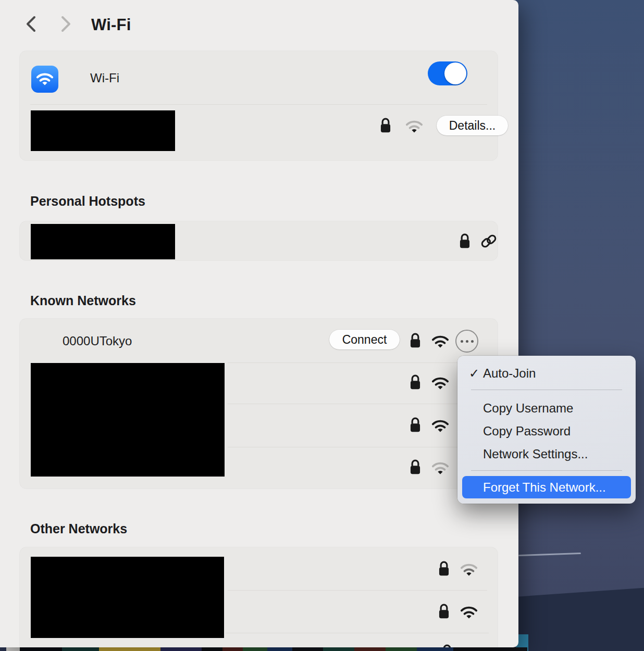 Image resolution: width=644 pixels, height=651 pixels. Describe the element at coordinates (447, 646) in the screenshot. I see `lock-icon-partial` at that location.